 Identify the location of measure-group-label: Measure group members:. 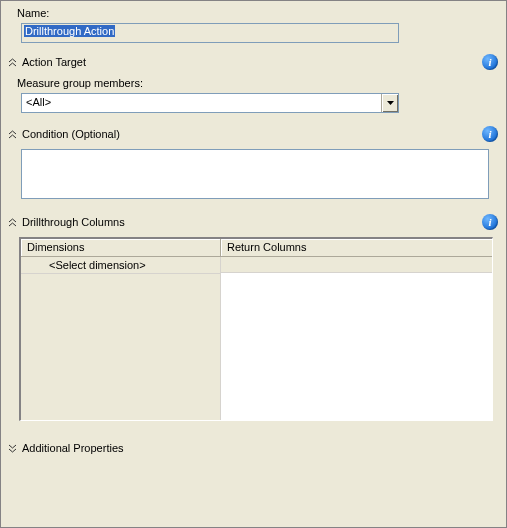
(254, 83).